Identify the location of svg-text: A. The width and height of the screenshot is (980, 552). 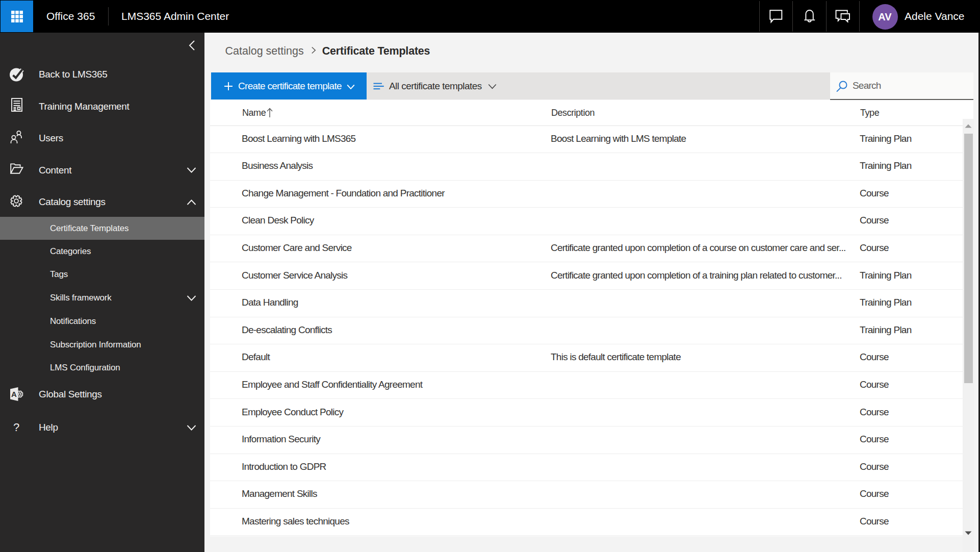
(14, 394).